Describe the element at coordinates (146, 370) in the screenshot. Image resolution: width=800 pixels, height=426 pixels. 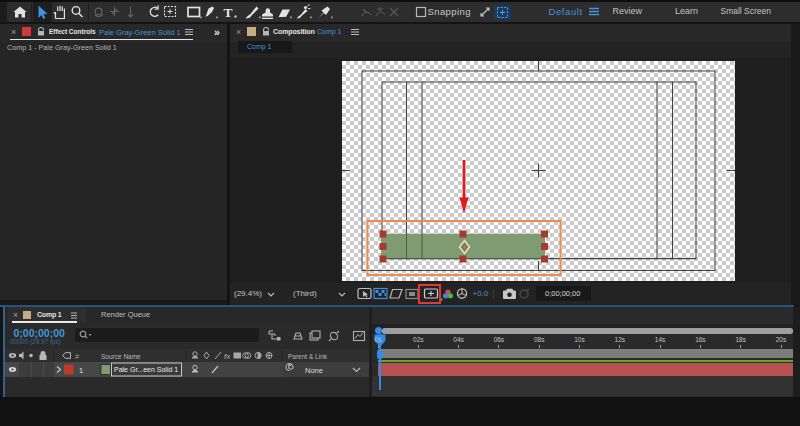
I see `svg-text: Pale Gr...een Solid 1` at that location.